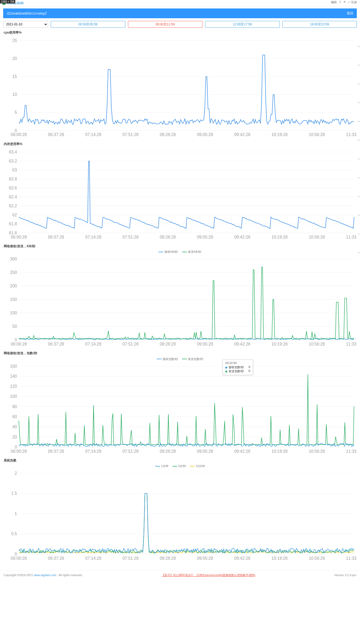 This screenshot has width=360, height=644. I want to click on svg-text: 62, so click(15, 215).